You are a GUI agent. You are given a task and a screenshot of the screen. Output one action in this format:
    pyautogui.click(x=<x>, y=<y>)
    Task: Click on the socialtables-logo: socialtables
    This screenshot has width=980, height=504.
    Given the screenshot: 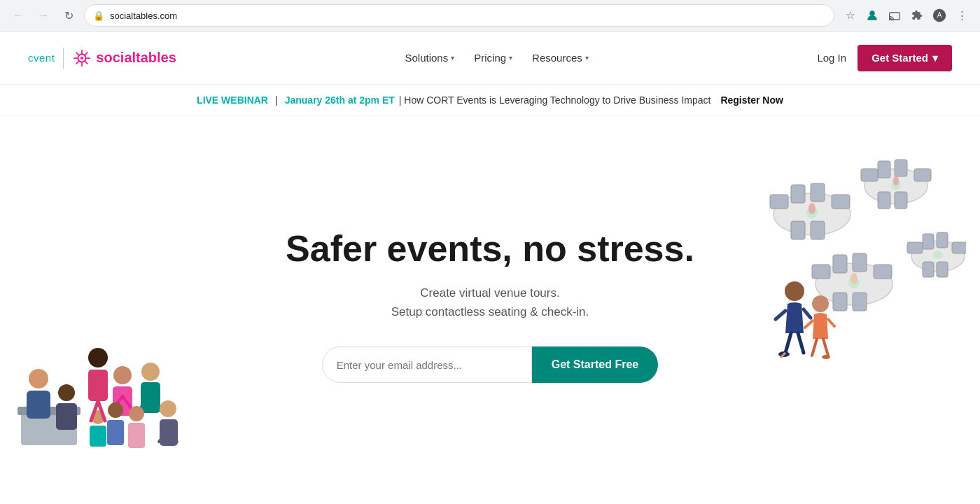 What is the action you would take?
    pyautogui.click(x=125, y=58)
    